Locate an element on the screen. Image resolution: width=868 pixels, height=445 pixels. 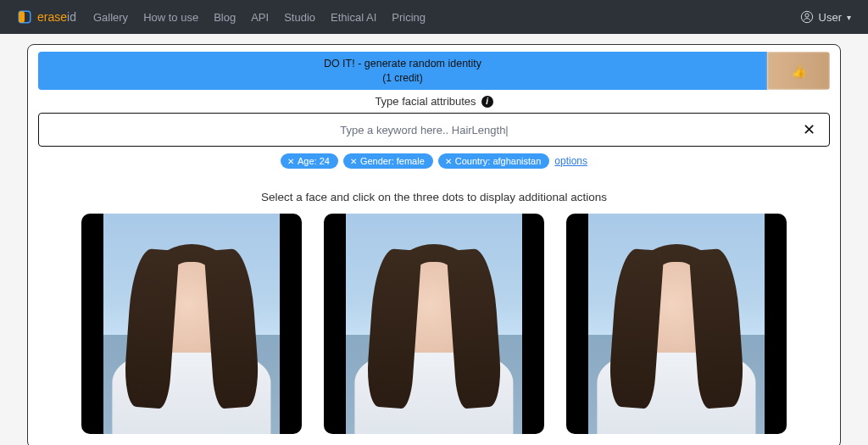
user-menu: User ▾ is located at coordinates (826, 17).